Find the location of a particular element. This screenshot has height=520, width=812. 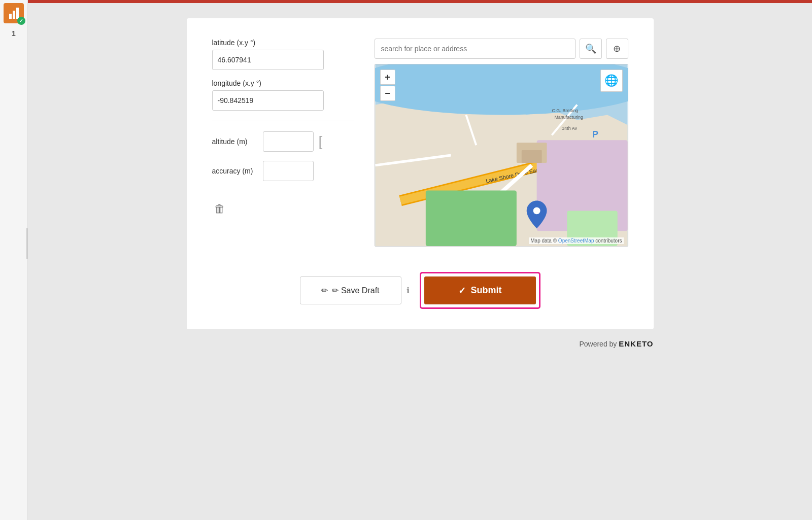

altitude-label: altitude (m) is located at coordinates (238, 142).